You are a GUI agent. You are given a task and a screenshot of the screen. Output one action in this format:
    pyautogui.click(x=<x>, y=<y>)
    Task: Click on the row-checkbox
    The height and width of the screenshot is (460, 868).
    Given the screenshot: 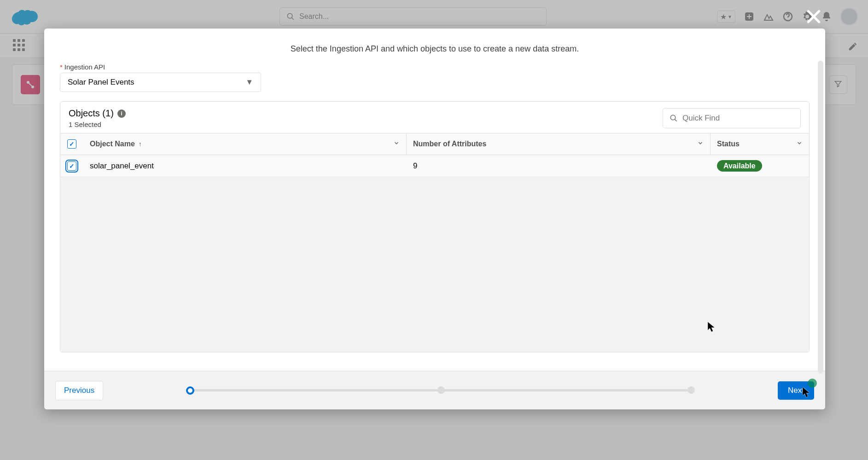 What is the action you would take?
    pyautogui.click(x=72, y=166)
    